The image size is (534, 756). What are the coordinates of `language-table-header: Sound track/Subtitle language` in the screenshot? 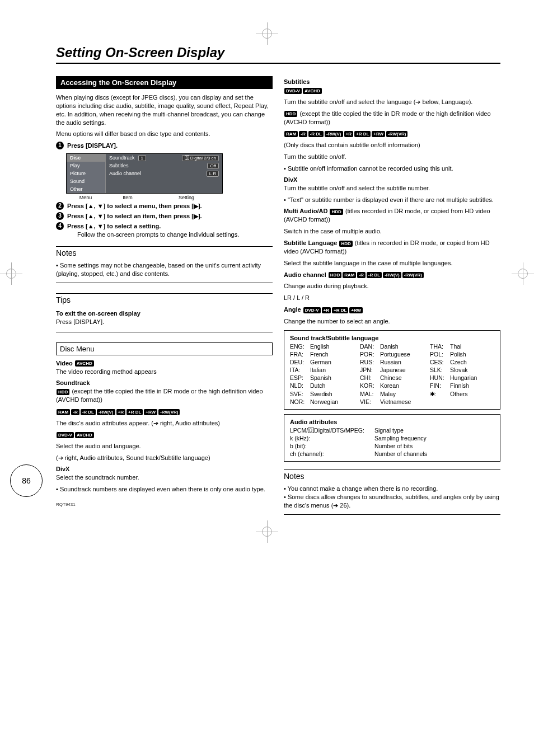 It's located at (392, 338).